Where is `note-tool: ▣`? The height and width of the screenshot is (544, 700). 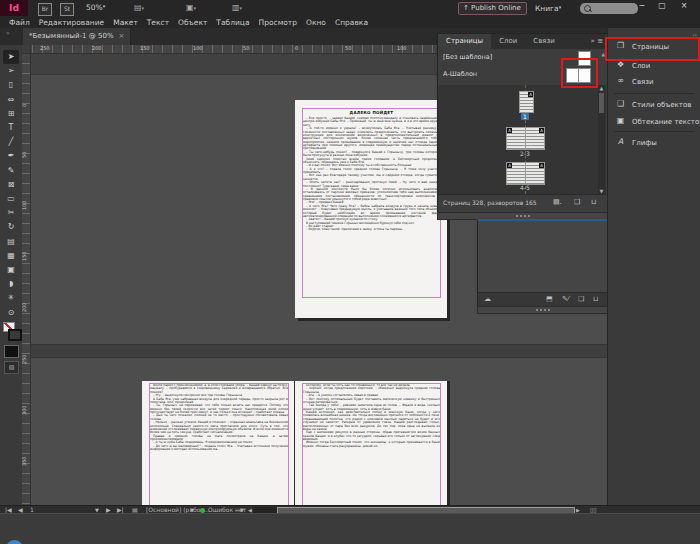 note-tool: ▣ is located at coordinates (11, 270).